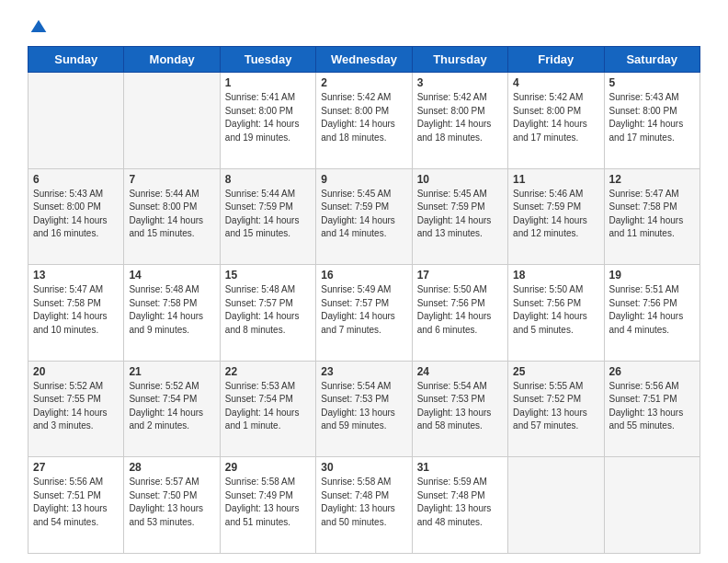 The height and width of the screenshot is (563, 728). What do you see at coordinates (267, 121) in the screenshot?
I see `cal-cell-1-3: 1Sunrise: 5:41 AM Sunset: 8:00 PM Daylig…` at bounding box center [267, 121].